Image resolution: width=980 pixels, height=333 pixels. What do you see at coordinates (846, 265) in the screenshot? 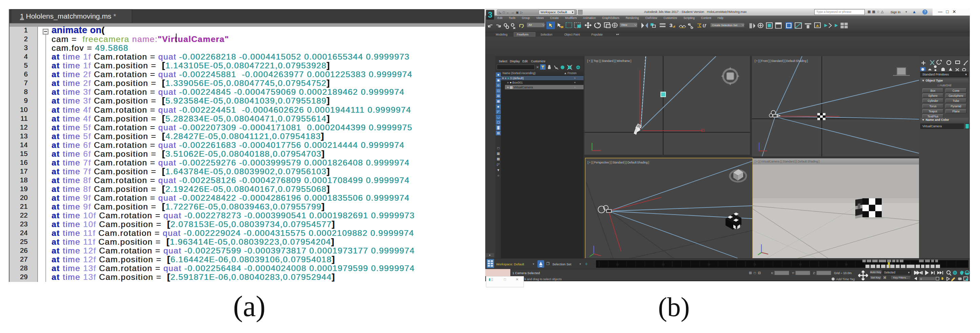
I see `svg-text: 35` at bounding box center [846, 265].